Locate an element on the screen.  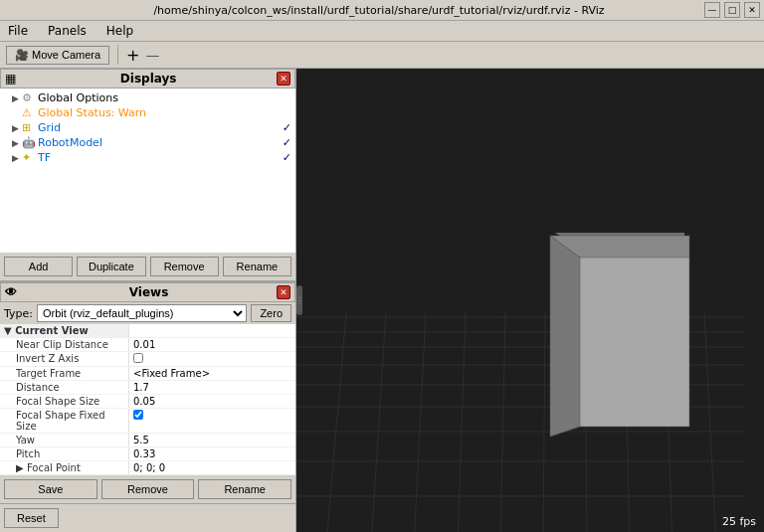
robot-icon: 🤖 is located at coordinates (29, 143).